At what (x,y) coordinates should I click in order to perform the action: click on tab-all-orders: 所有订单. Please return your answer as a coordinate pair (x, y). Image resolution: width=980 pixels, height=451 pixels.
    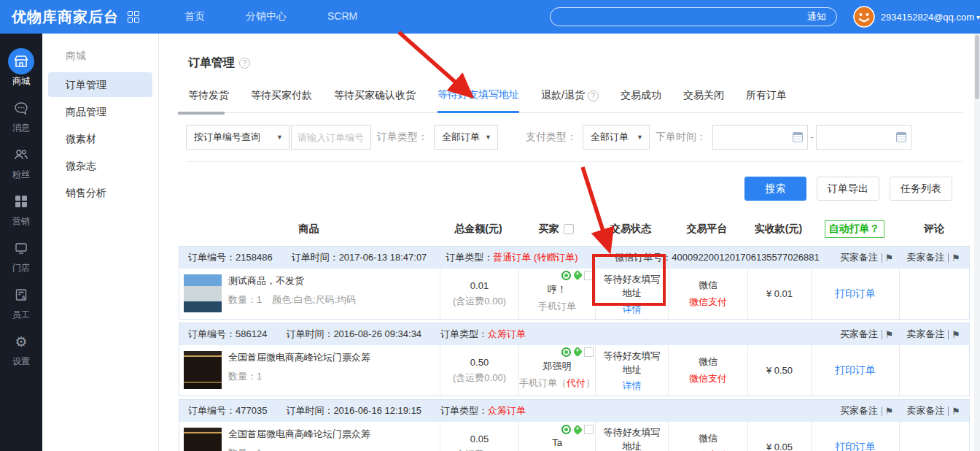
    Looking at the image, I should click on (766, 101).